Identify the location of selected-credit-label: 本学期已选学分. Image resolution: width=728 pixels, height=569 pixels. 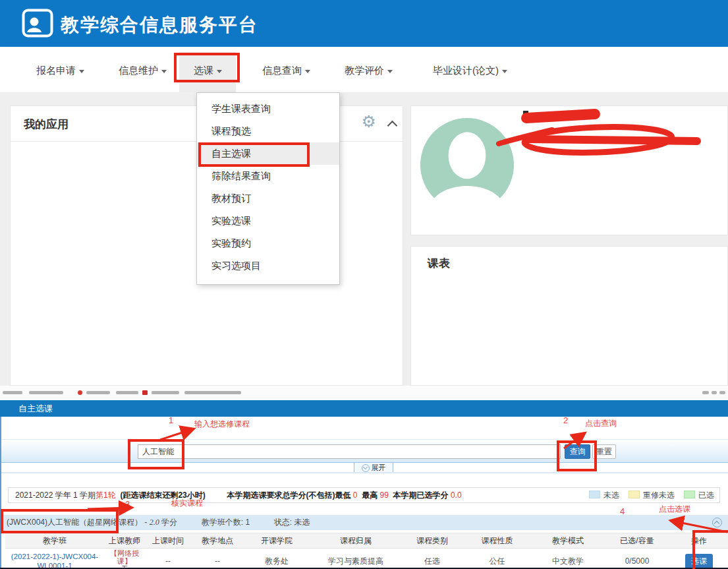
(421, 495).